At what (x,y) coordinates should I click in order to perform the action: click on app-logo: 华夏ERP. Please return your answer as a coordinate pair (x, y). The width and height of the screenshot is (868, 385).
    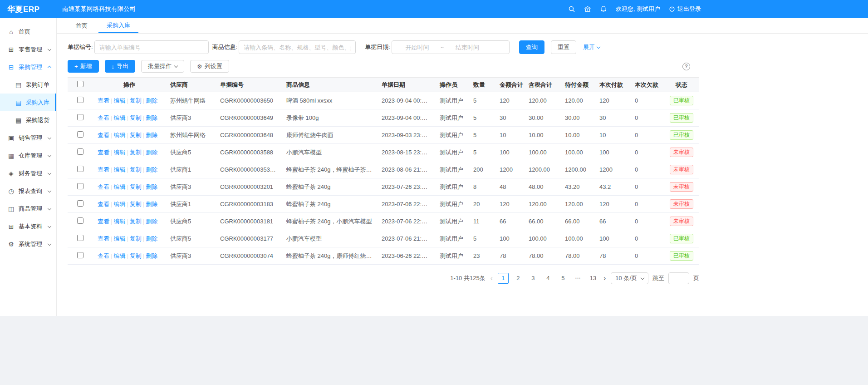
    Looking at the image, I should click on (28, 9).